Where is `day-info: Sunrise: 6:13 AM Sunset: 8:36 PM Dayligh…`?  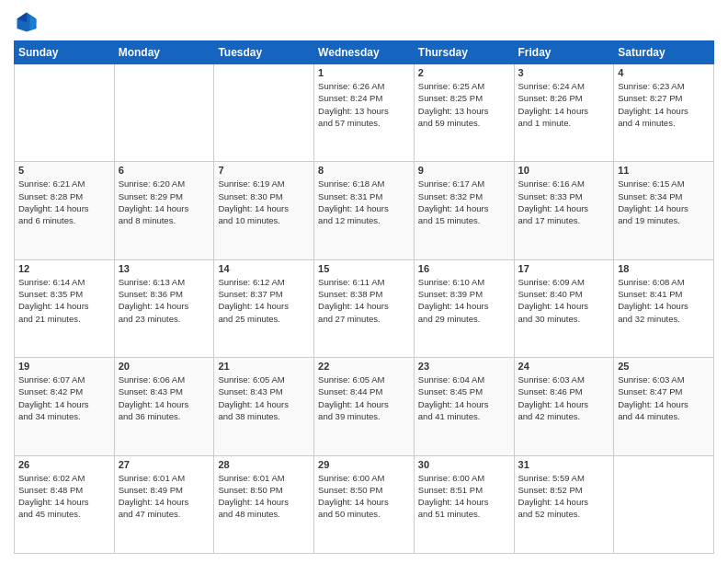
day-info: Sunrise: 6:13 AM Sunset: 8:36 PM Dayligh… is located at coordinates (165, 300).